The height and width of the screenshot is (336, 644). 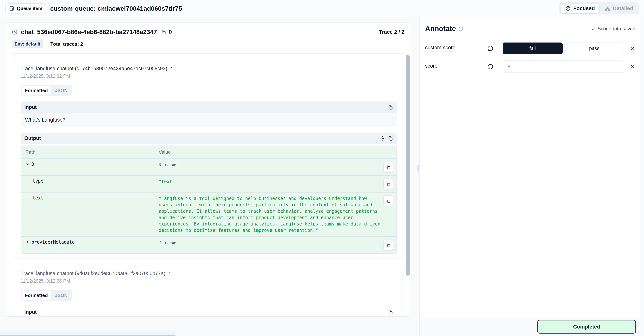 What do you see at coordinates (440, 29) in the screenshot?
I see `annotate-title: Annotate` at bounding box center [440, 29].